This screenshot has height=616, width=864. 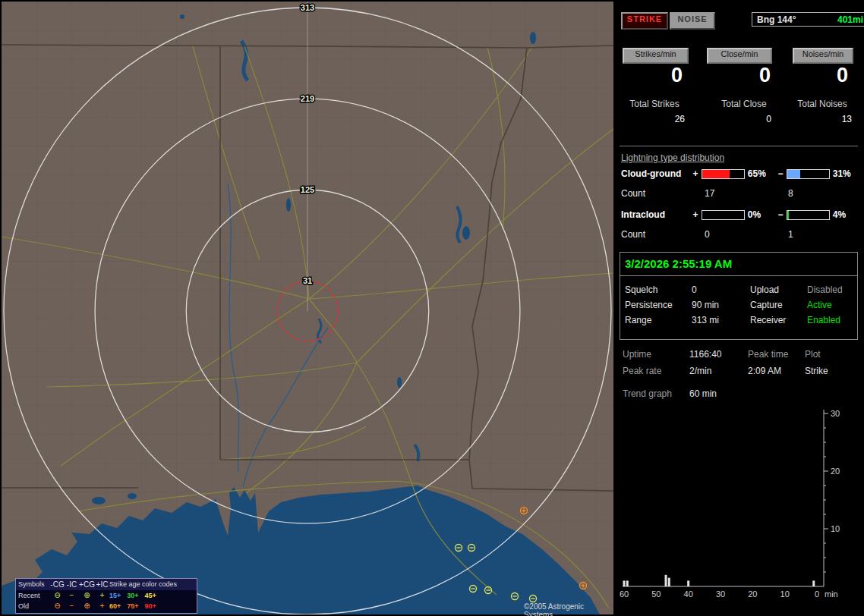 I want to click on ic-minus-count: 1, so click(x=791, y=234).